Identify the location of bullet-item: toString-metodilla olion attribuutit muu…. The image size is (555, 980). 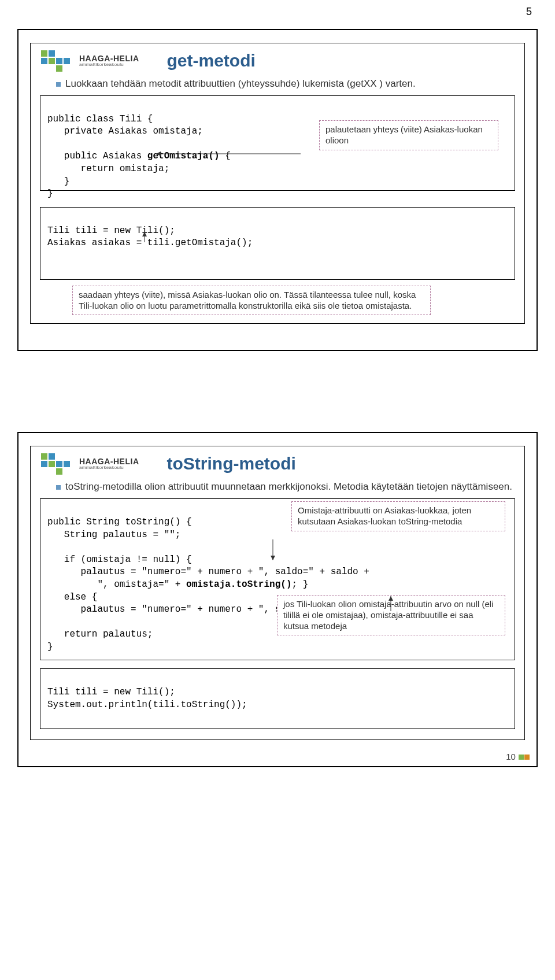
(286, 487).